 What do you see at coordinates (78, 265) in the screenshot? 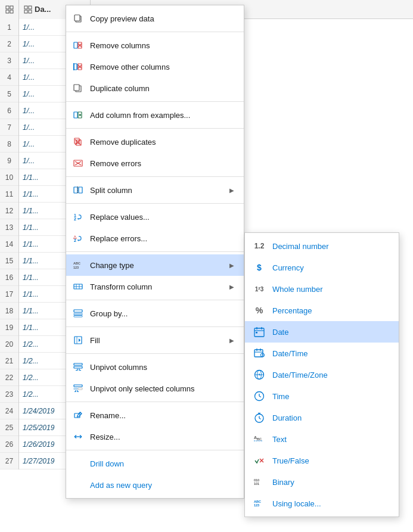
I see `change-type-icon: ABC 123` at bounding box center [78, 265].